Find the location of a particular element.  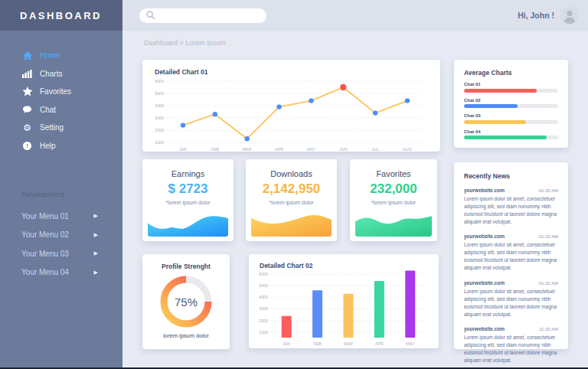

panel-title: Average Charts is located at coordinates (511, 68).